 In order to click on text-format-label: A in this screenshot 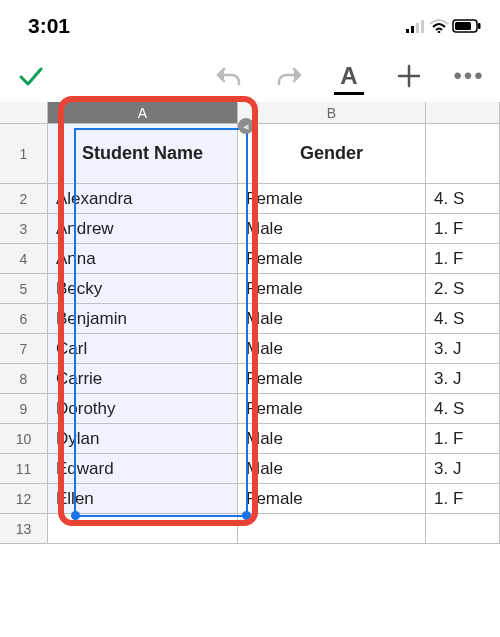, I will do `click(348, 76)`.